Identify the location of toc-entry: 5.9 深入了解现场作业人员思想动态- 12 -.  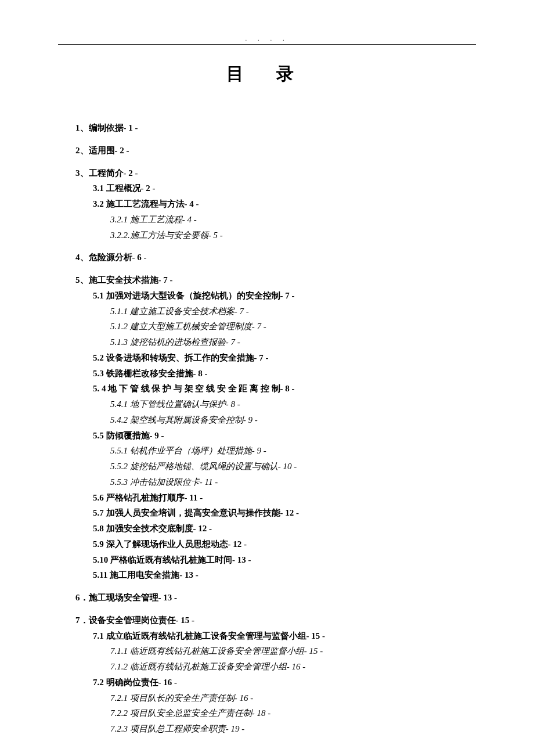
(284, 545).